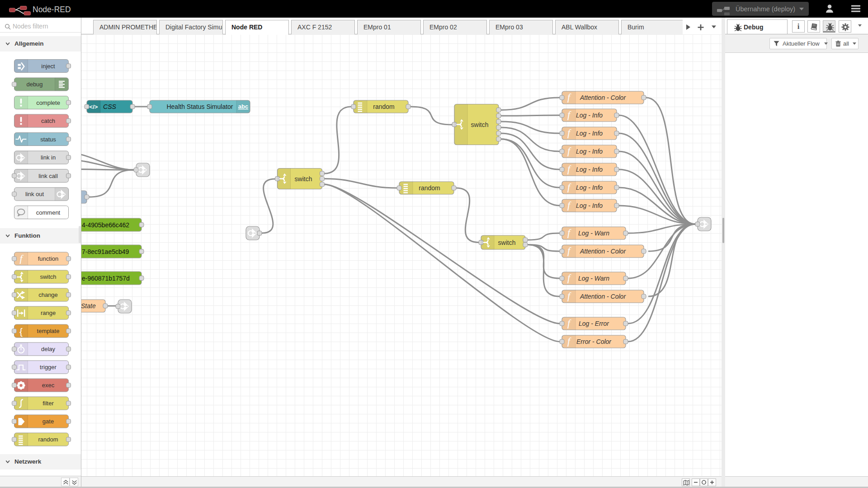  What do you see at coordinates (48, 212) in the screenshot?
I see `svg-text: comment` at bounding box center [48, 212].